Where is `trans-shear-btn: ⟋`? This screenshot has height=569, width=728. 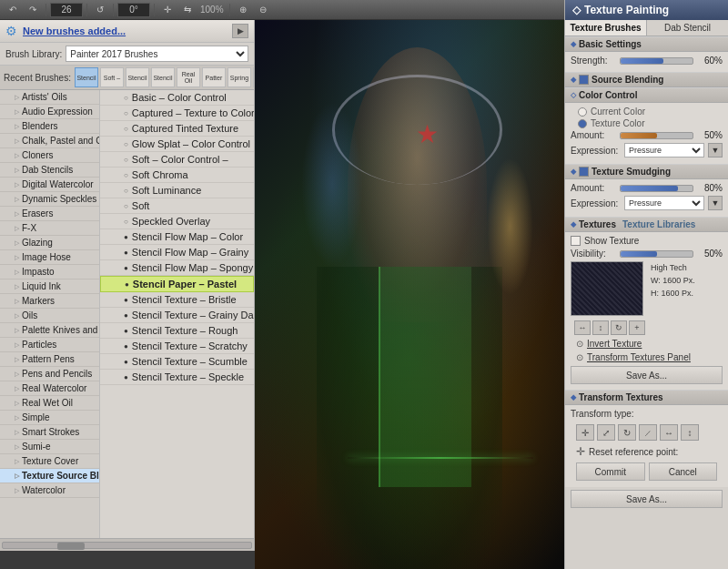 trans-shear-btn: ⟋ is located at coordinates (648, 432).